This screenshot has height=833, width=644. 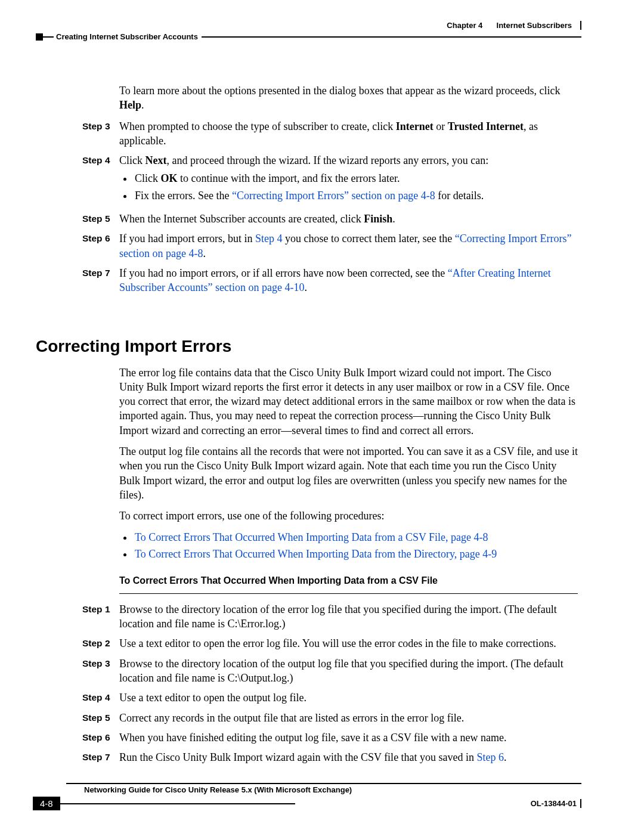 What do you see at coordinates (355, 546) in the screenshot?
I see `bullet-list: To Correct Errors That Occurred When Imp…` at bounding box center [355, 546].